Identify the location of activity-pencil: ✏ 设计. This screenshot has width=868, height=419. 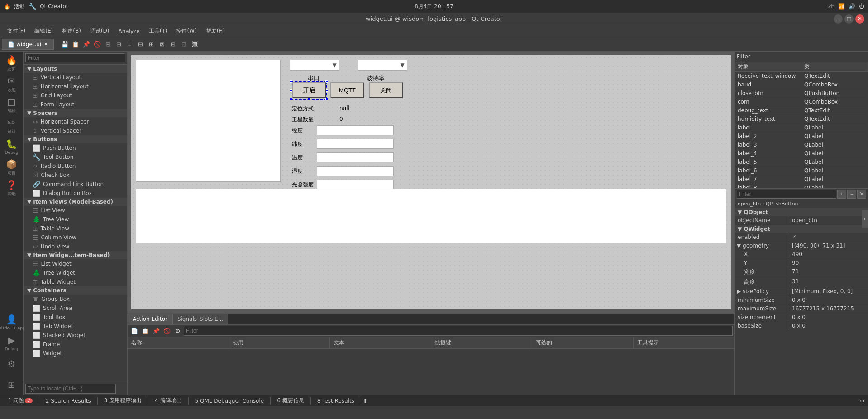
(12, 126).